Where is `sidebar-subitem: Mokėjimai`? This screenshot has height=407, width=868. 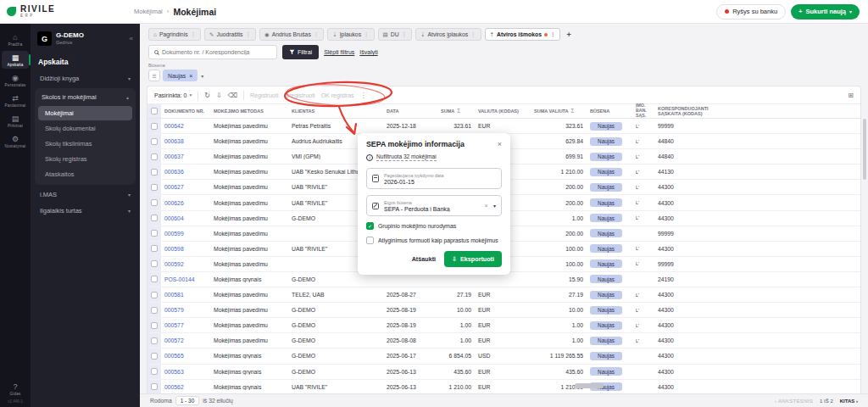
sidebar-subitem: Mokėjimai is located at coordinates (85, 114).